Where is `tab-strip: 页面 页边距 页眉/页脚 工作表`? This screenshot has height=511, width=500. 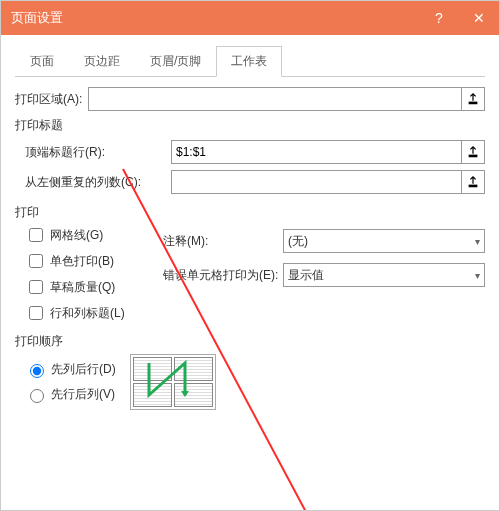
tab-strip: 页面 页边距 页眉/页脚 工作表 is located at coordinates (250, 61).